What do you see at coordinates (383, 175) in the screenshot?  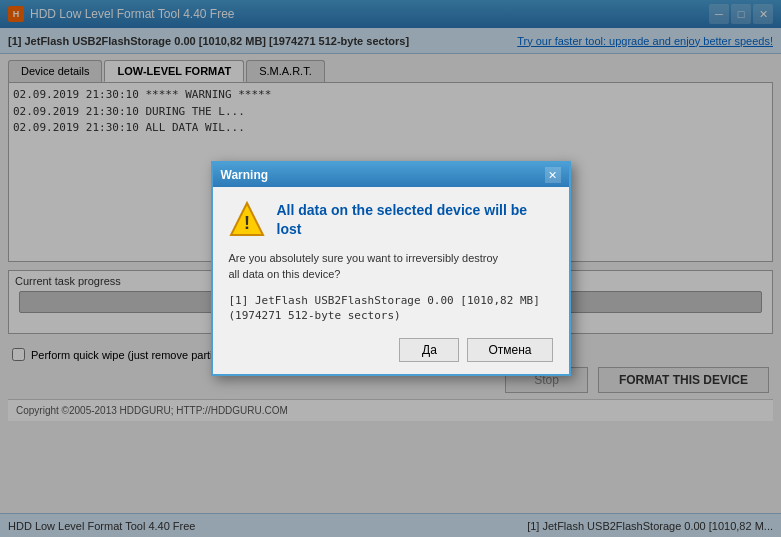 I see `modal-title-text: Warning` at bounding box center [383, 175].